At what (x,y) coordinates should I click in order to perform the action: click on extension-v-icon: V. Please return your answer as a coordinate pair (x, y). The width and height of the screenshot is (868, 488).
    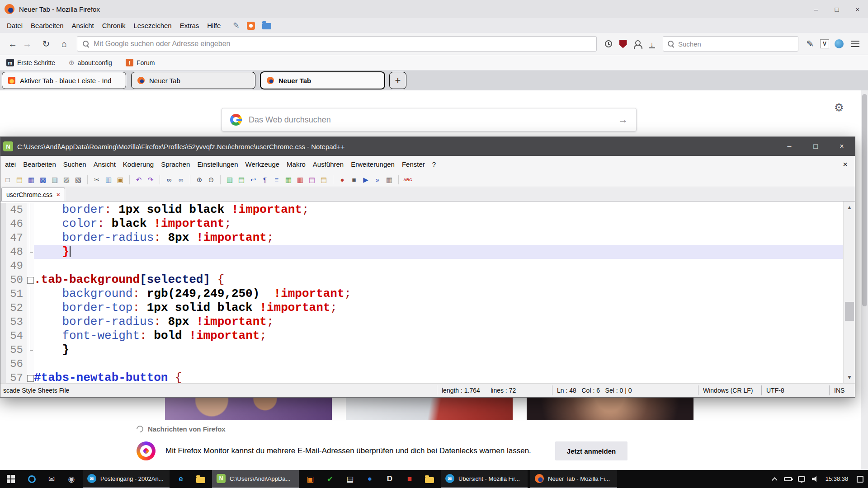
    Looking at the image, I should click on (825, 44).